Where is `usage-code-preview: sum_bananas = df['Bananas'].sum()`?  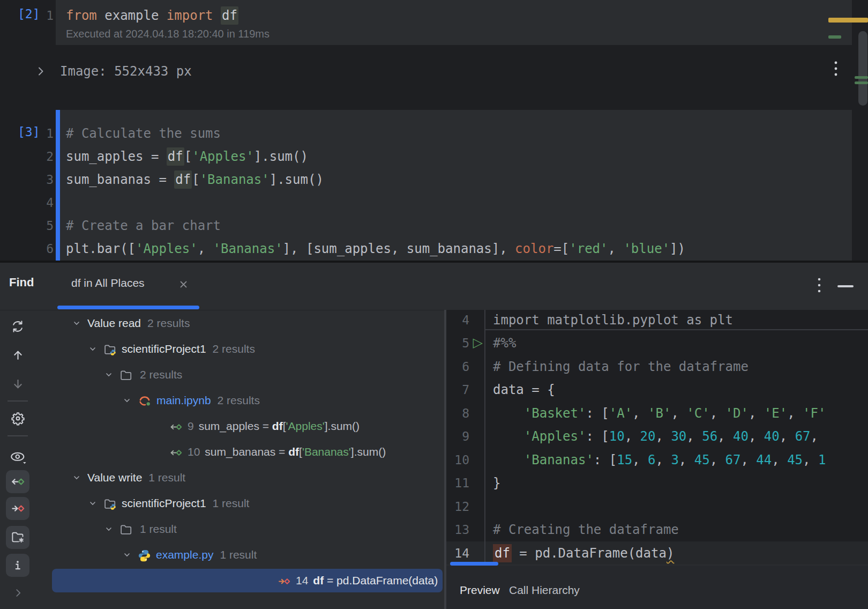 usage-code-preview: sum_bananas = df['Bananas'].sum() is located at coordinates (295, 452).